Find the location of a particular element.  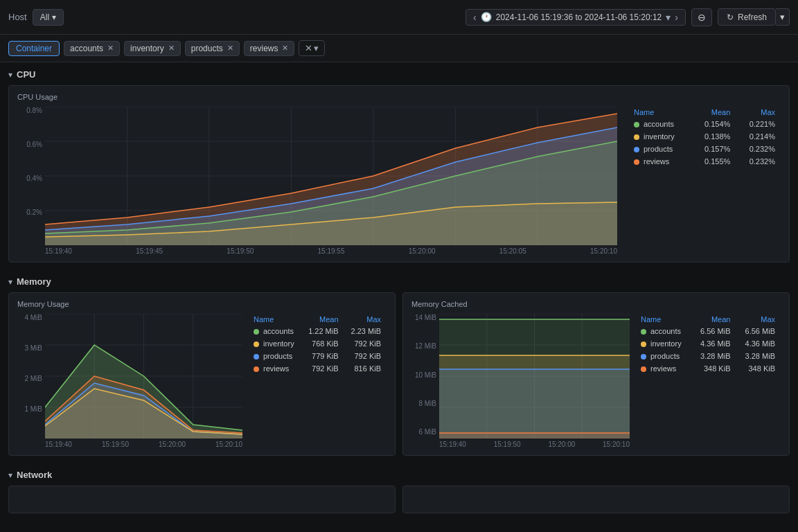

container-filter-button: Container is located at coordinates (34, 48).